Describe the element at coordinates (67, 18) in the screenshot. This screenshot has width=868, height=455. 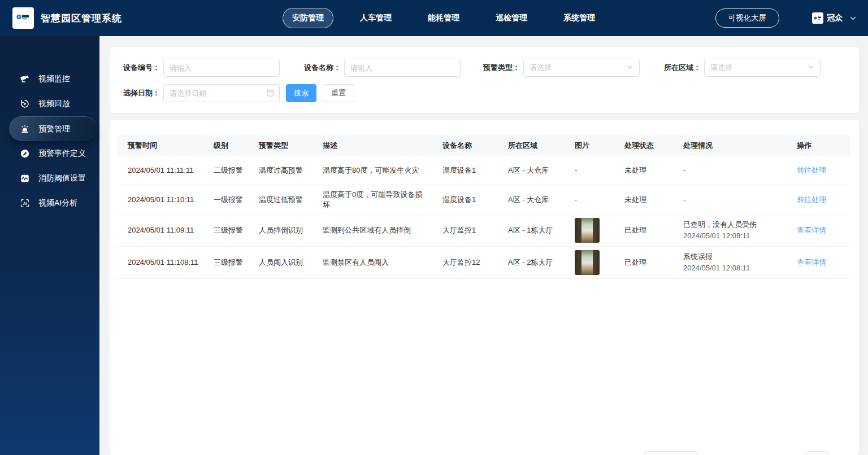
I see `brand: 智慧园区管理系统` at that location.